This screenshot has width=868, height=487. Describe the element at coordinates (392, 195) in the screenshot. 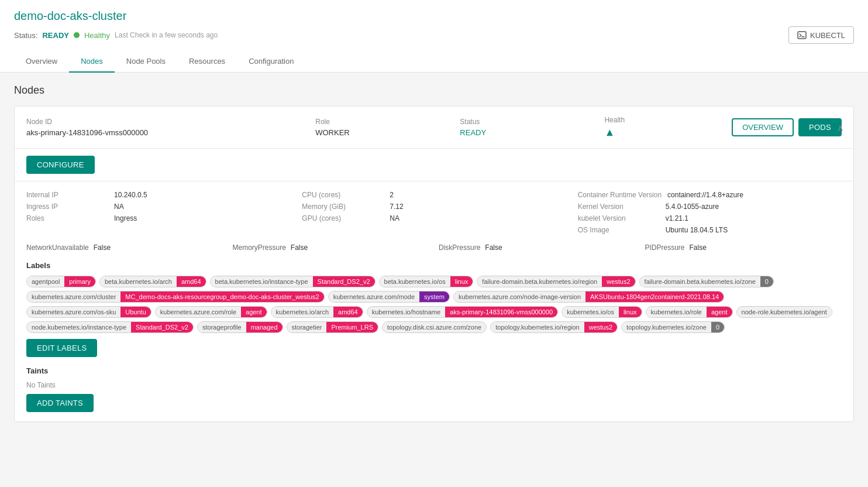

I see `cpu-value: 2` at that location.